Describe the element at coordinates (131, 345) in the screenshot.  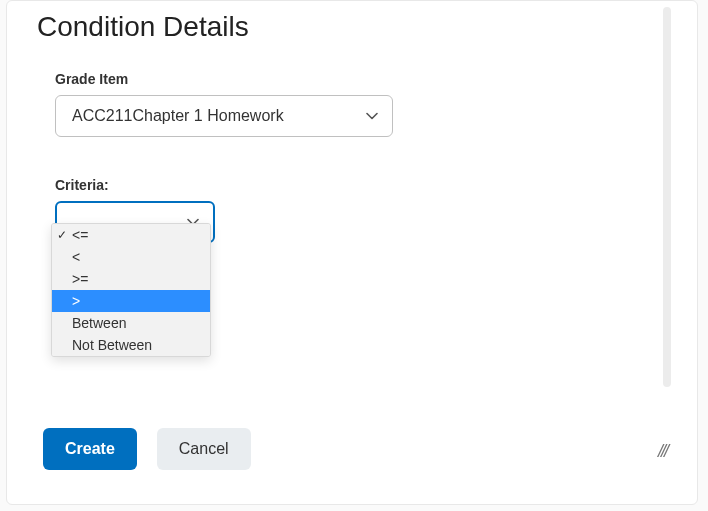
I see `criteria-option: Not Between` at that location.